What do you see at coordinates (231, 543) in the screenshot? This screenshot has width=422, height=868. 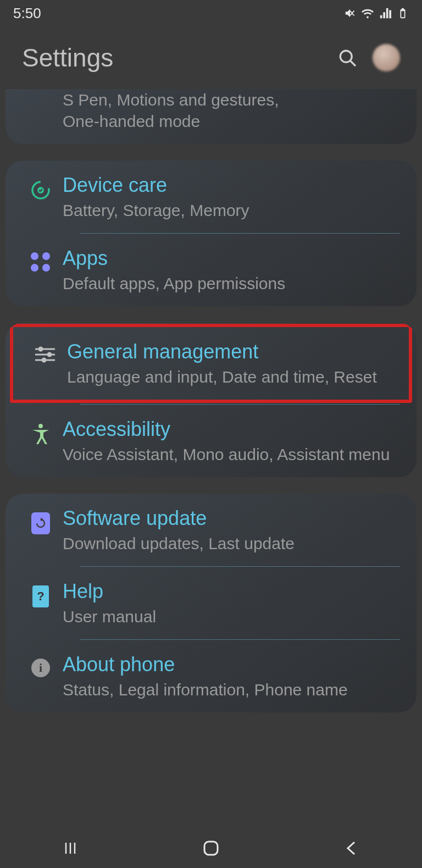 I see `item-sub: Download updates, Last update` at bounding box center [231, 543].